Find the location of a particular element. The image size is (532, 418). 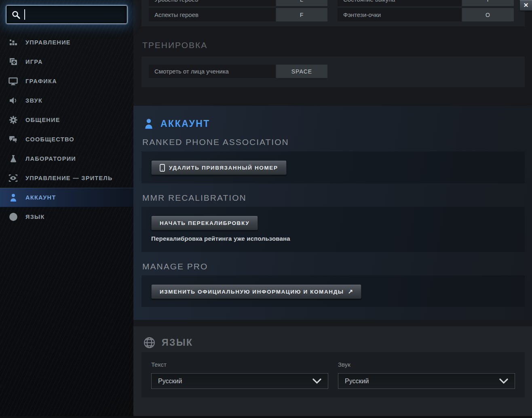

hotkey-keybind: T is located at coordinates (488, 3).